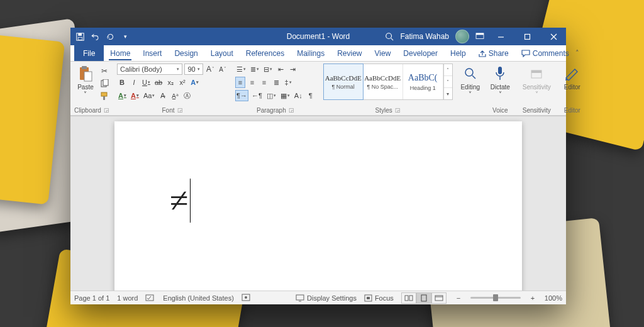 The height and width of the screenshot is (327, 644). What do you see at coordinates (494, 53) in the screenshot?
I see `share-button: Share` at bounding box center [494, 53].